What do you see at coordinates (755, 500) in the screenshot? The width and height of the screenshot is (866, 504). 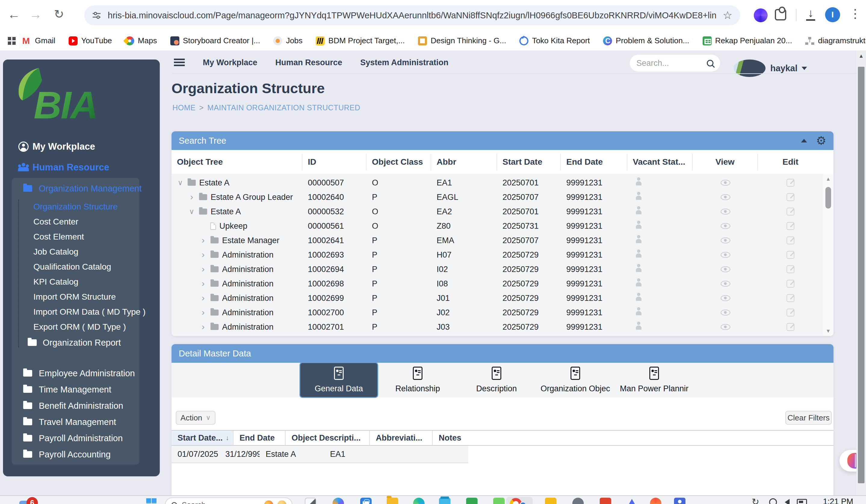 I see `sync-tray-icon: ↻` at bounding box center [755, 500].